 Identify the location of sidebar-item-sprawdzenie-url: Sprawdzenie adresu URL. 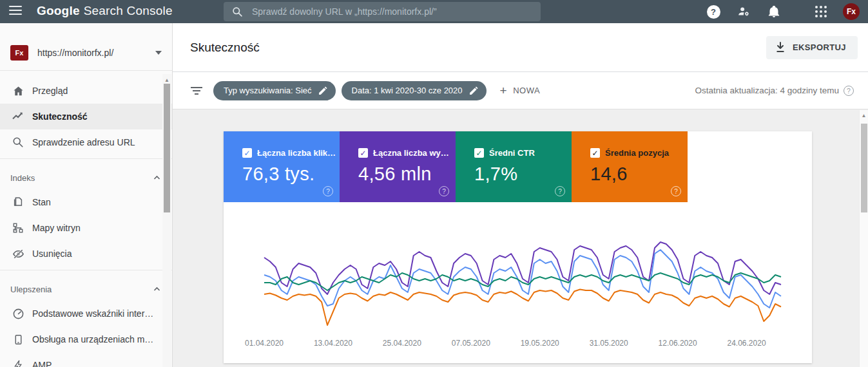
(86, 142).